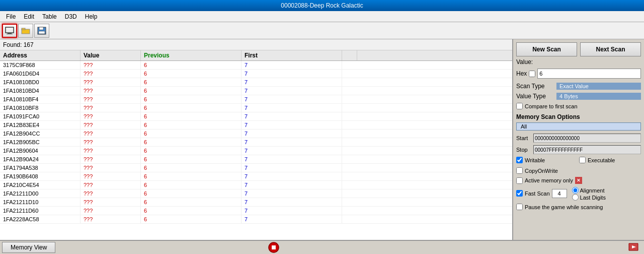 The image size is (644, 254). I want to click on table-row: 1FA190B6408 ??? 6 7, so click(256, 176).